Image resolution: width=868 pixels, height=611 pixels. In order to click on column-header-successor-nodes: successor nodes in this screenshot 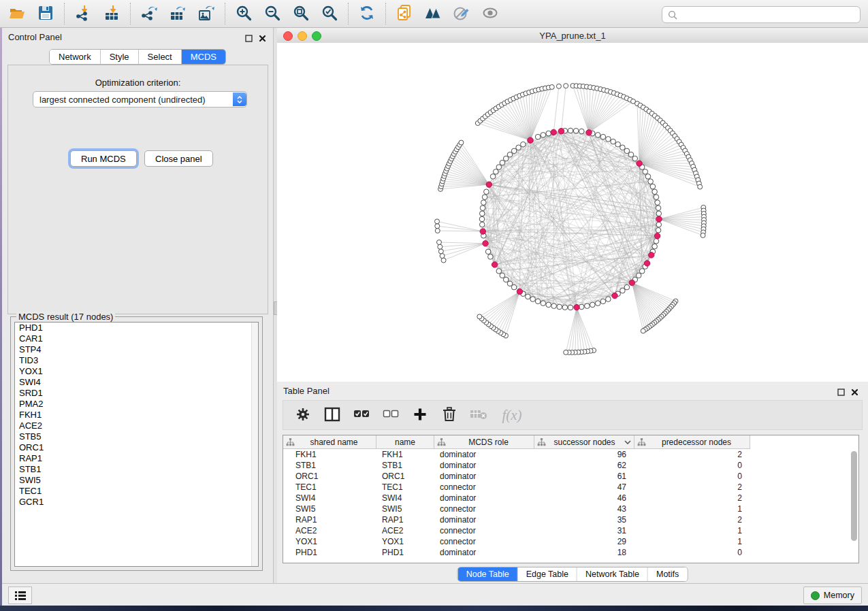, I will do `click(584, 442)`.